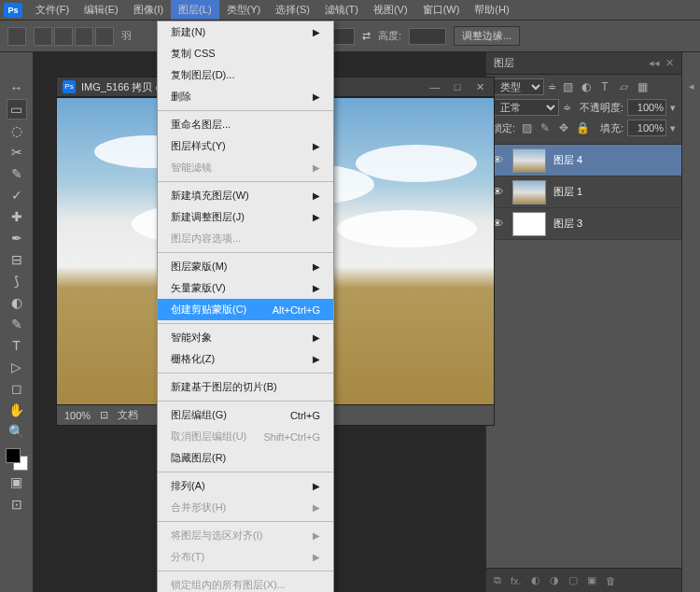 The image size is (700, 592). I want to click on tool-preset-icon, so click(17, 36).